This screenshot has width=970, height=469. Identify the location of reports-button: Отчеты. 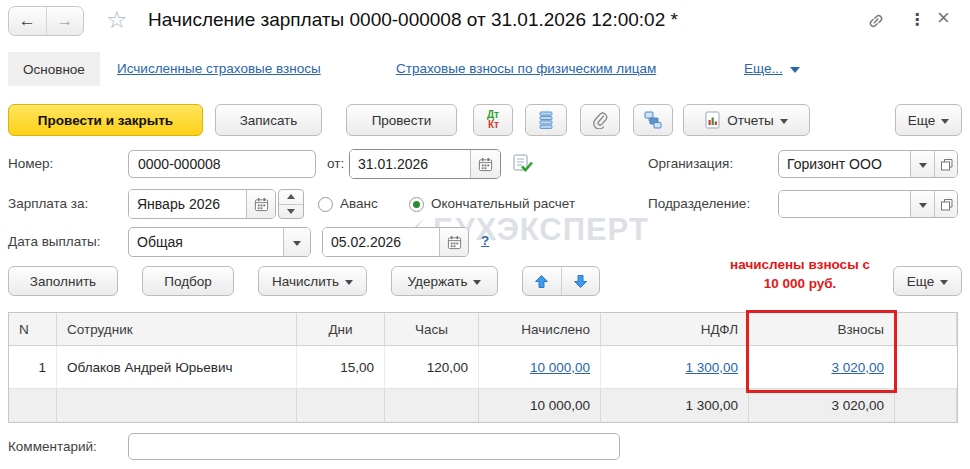
(746, 120).